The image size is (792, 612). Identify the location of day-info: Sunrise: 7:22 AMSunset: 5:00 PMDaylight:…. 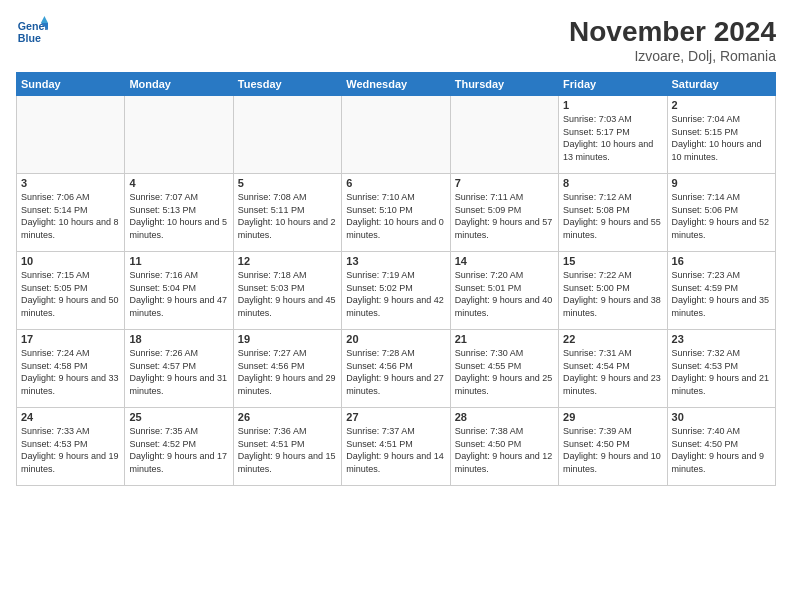
(612, 294).